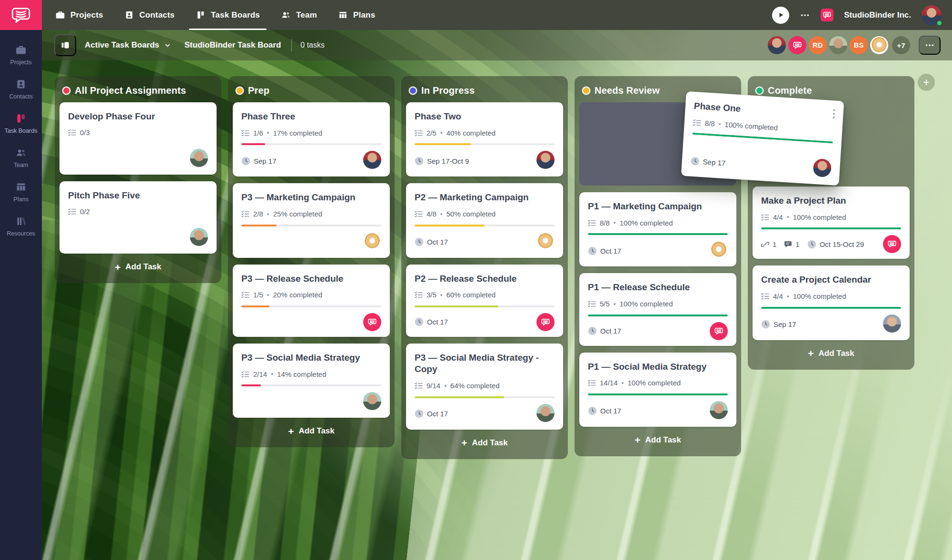  Describe the element at coordinates (932, 15) in the screenshot. I see `user-avatar` at that location.